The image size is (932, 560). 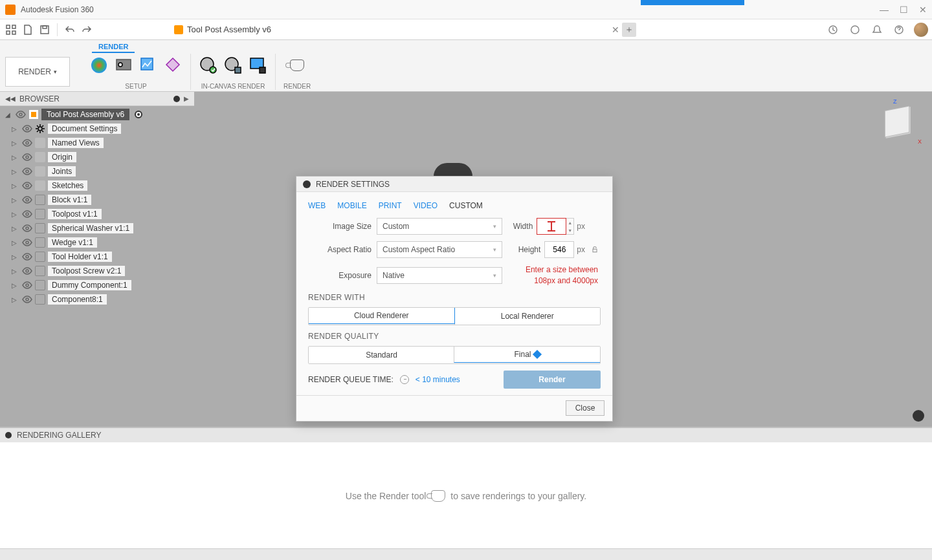 I want to click on tree-item: ▷Tool Holder v1:1, so click(x=98, y=257).